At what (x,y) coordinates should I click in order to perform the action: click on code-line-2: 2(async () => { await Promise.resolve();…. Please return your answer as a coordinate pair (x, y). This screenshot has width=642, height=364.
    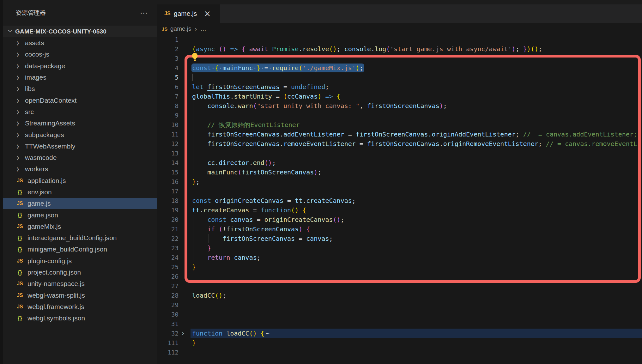
    Looking at the image, I should click on (399, 49).